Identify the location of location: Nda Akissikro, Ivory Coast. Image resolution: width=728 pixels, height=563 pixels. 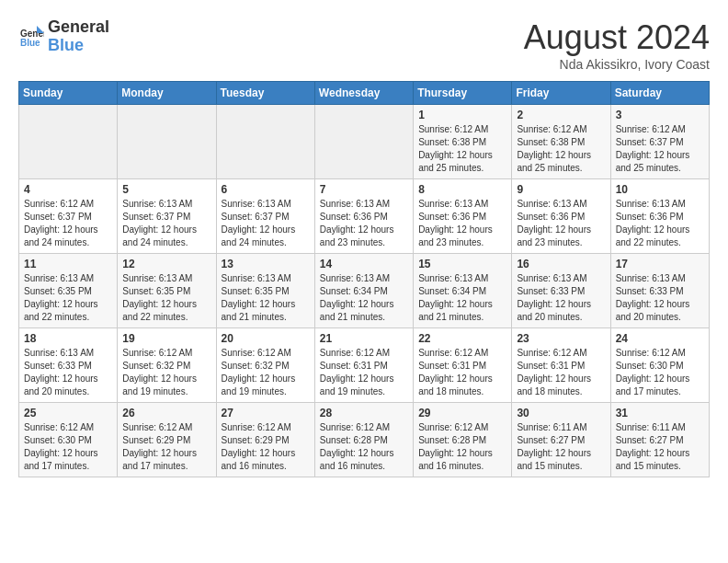
(617, 64).